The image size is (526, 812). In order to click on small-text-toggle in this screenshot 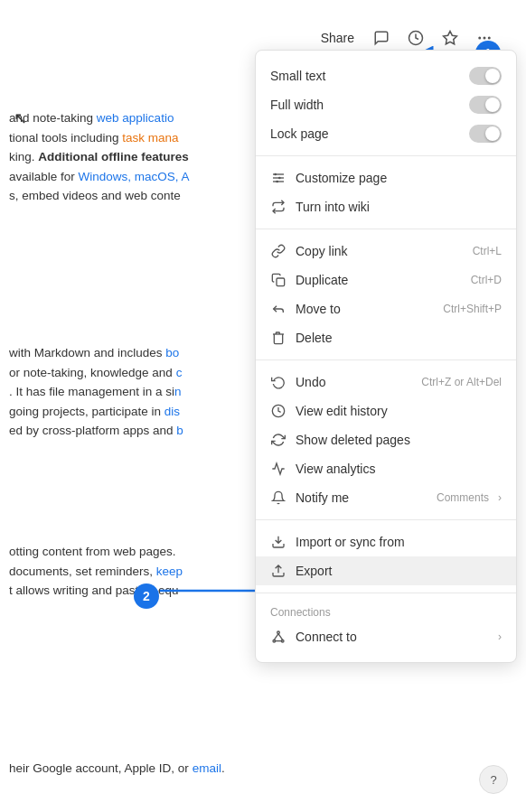, I will do `click(485, 76)`.